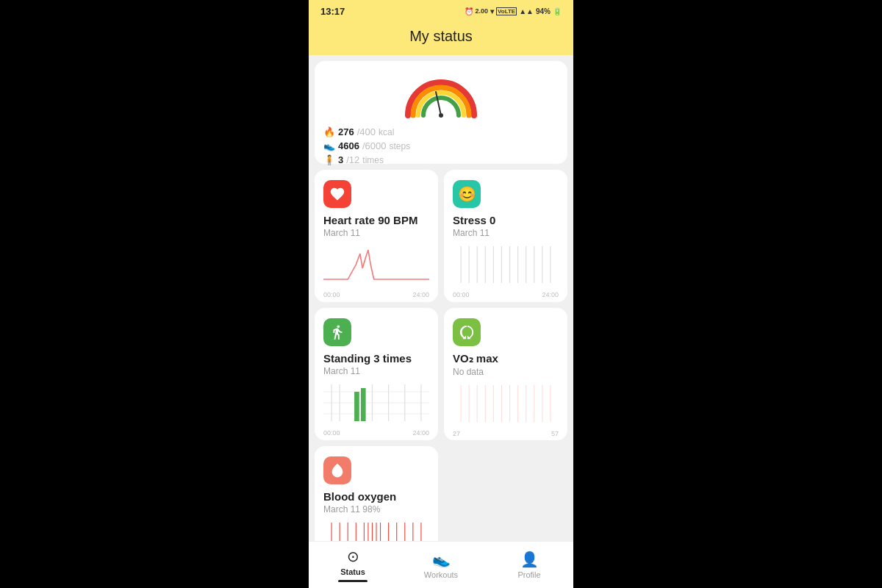 This screenshot has width=882, height=588. Describe the element at coordinates (441, 112) in the screenshot. I see `activity-card: 🔥 276/400 kcal 👟 4606/6000 steps 🧍 3/12 …` at that location.